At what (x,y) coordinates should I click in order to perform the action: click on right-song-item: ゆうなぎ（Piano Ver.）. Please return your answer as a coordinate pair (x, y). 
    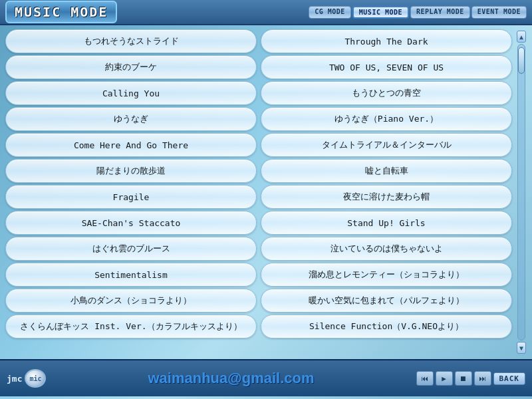
    Looking at the image, I should click on (386, 119).